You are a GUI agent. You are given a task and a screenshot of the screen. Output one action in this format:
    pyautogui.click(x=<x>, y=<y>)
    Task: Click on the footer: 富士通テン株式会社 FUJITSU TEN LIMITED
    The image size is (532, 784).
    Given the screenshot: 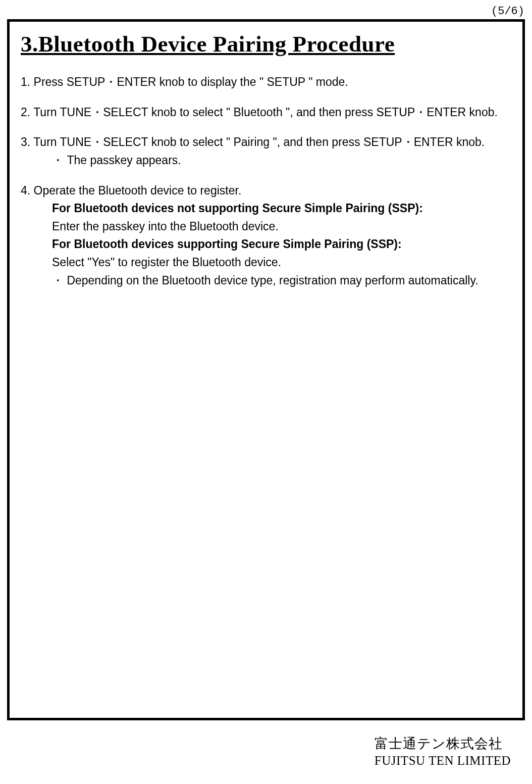 What is the action you would take?
    pyautogui.click(x=443, y=751)
    